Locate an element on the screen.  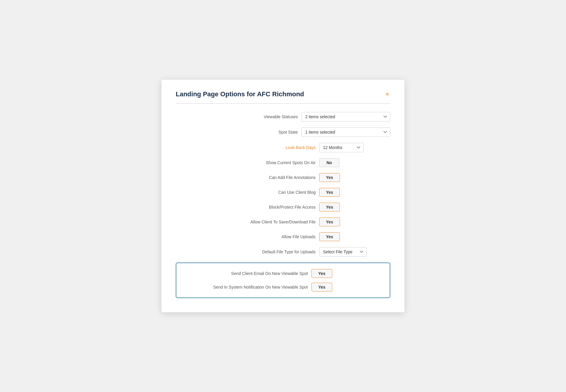
allow-file-uploads-row: Allow File Uploads Yes is located at coordinates (283, 237).